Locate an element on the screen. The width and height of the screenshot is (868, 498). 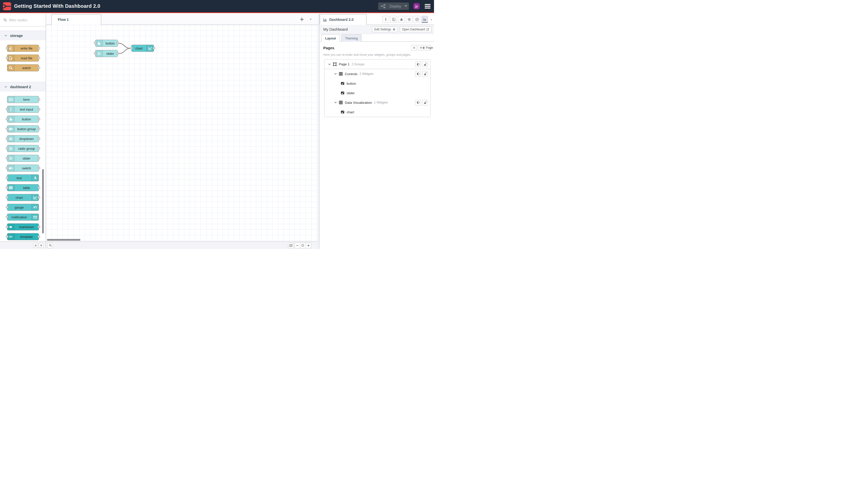
move-page-up-button is located at coordinates (414, 48).